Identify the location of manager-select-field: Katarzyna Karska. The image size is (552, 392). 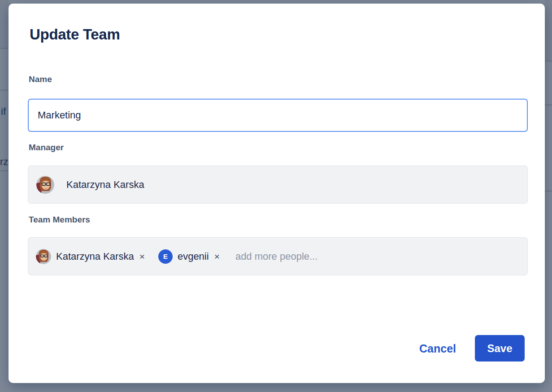
(278, 185).